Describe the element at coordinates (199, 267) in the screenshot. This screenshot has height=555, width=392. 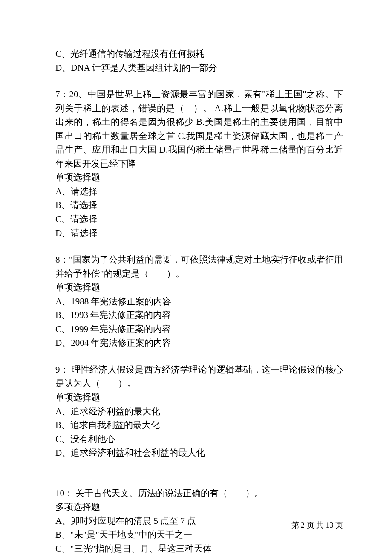
I see `question-text: 8："国家为了公共利益的需要，可依照法律规定对土地实行征收或者征用并给予补偿"的…` at that location.